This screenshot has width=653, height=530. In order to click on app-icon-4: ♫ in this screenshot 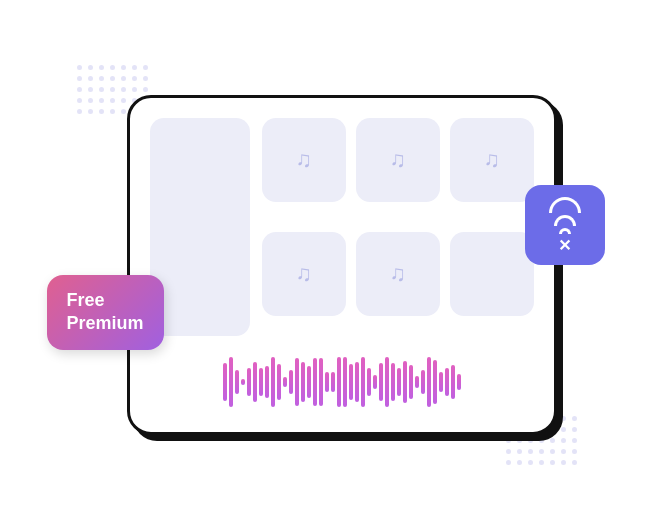, I will do `click(304, 274)`.